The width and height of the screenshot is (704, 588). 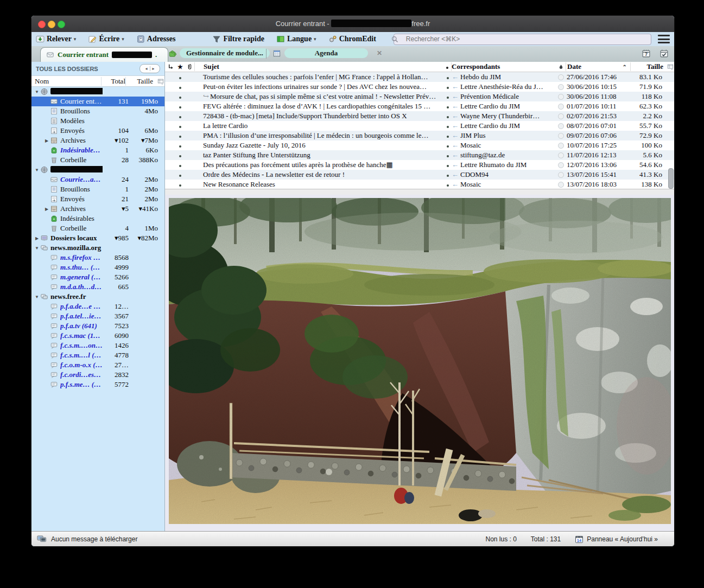 I want to click on folder-account-row: ▼news.mozilla.org, so click(x=98, y=248).